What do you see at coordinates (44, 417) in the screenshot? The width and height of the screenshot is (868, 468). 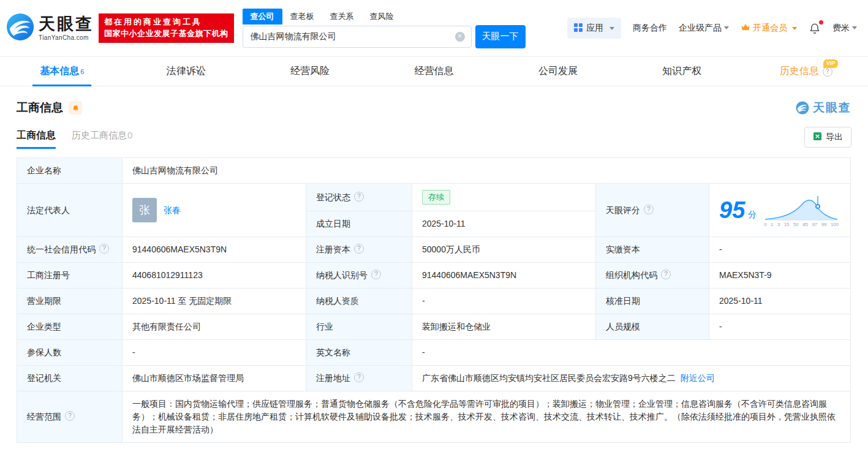 I see `business-scope-label-text: 经营范围` at bounding box center [44, 417].